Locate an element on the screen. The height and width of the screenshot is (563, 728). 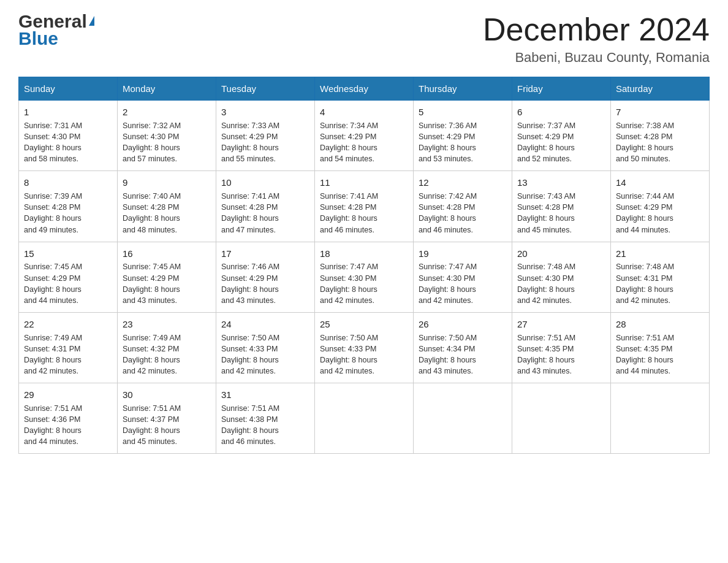
calendar-cell: 12Sunrise: 7:42 AMSunset: 4:28 PMDayligh… is located at coordinates (463, 206).